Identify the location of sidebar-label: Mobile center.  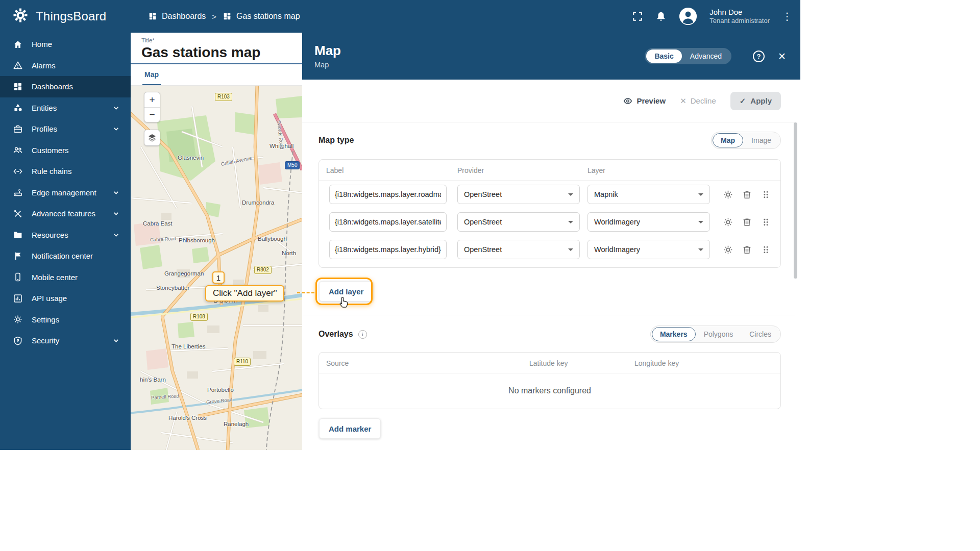
(55, 278).